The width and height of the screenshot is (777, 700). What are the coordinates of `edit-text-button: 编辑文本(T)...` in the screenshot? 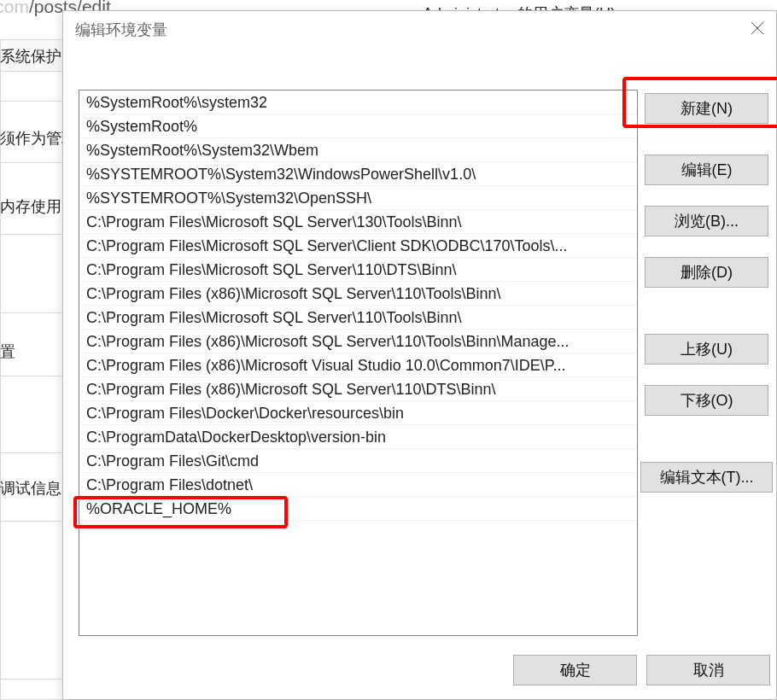 It's located at (707, 477).